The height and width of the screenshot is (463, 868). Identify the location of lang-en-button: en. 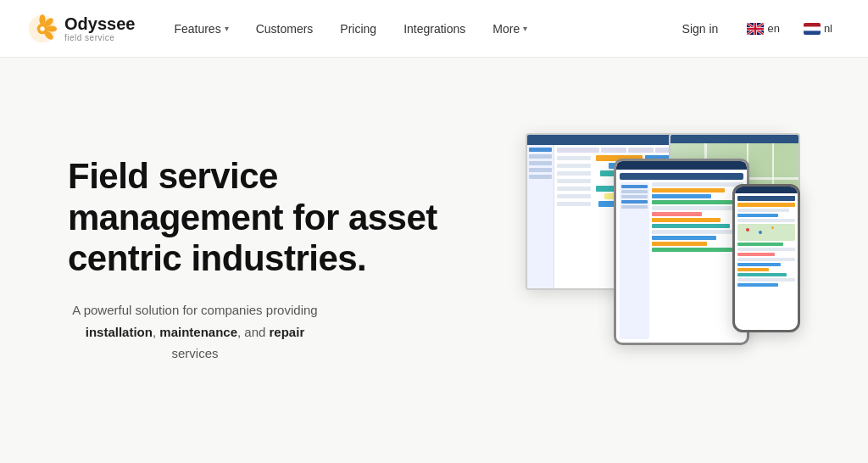
(763, 29).